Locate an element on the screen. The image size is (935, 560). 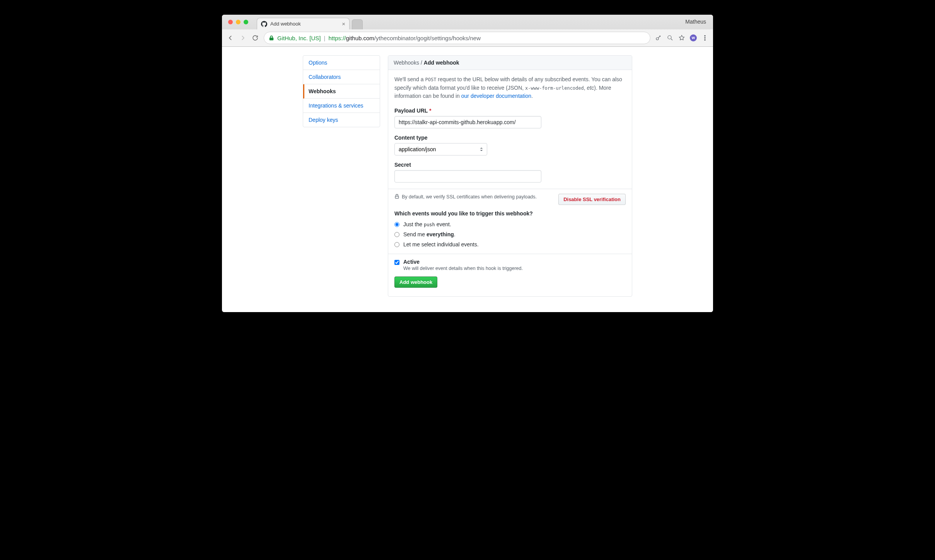
events-question: Which events would you like to trigger t… is located at coordinates (510, 213).